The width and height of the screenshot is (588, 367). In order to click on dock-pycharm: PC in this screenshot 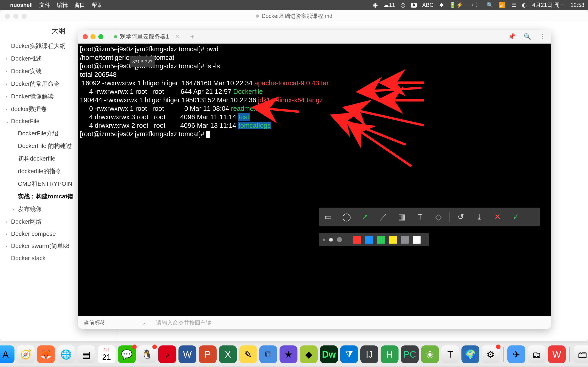, I will do `click(410, 354)`.